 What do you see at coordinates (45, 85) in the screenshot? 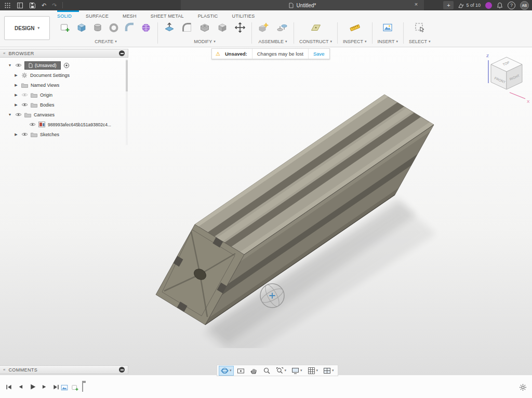
I see `tree-item-label: Named Views` at bounding box center [45, 85].